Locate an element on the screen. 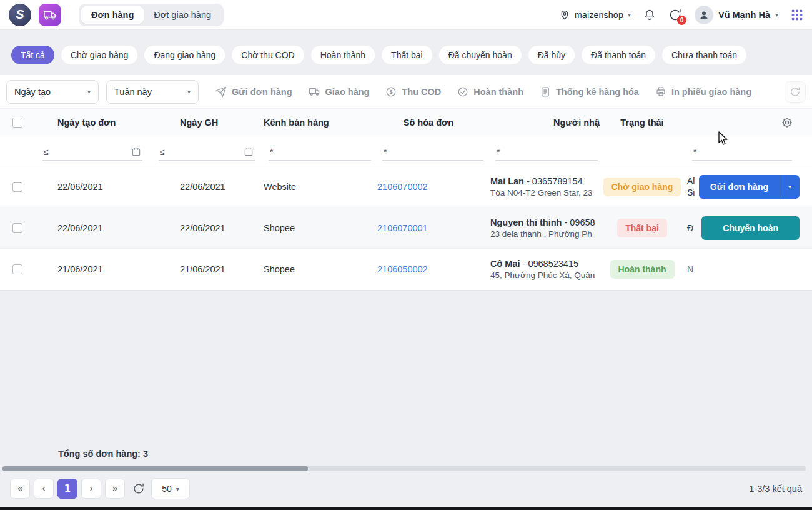 The height and width of the screenshot is (510, 812). send-order-dropdown-button: ▾ is located at coordinates (790, 187).